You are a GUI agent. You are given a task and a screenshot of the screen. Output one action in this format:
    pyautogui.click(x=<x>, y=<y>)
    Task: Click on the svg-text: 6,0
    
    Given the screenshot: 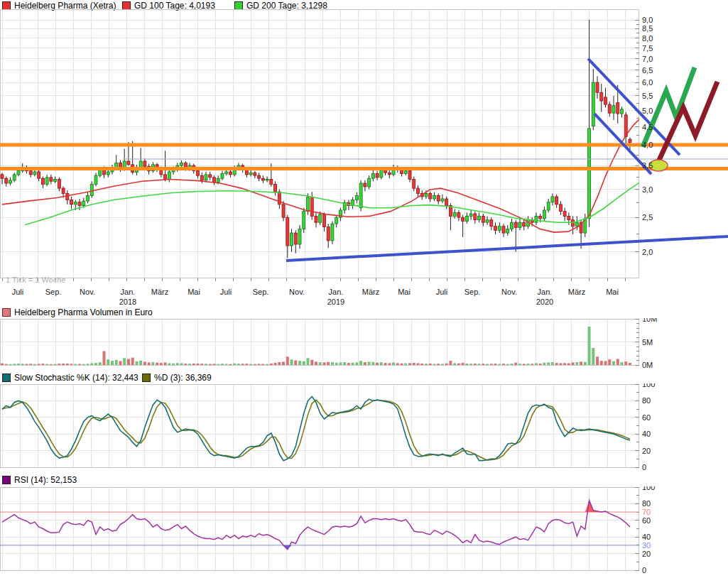 What is the action you would take?
    pyautogui.click(x=648, y=82)
    